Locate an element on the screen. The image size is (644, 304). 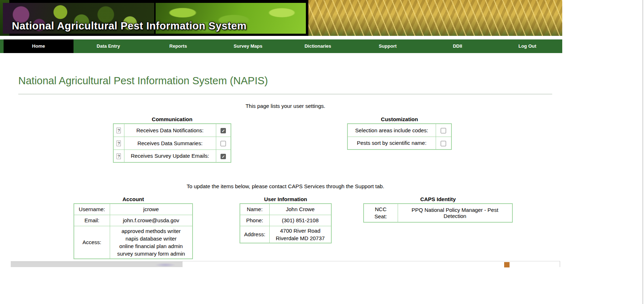
user-information-table: Name: John Crowe Phone: (301) 851-2108 A… is located at coordinates (285, 223).